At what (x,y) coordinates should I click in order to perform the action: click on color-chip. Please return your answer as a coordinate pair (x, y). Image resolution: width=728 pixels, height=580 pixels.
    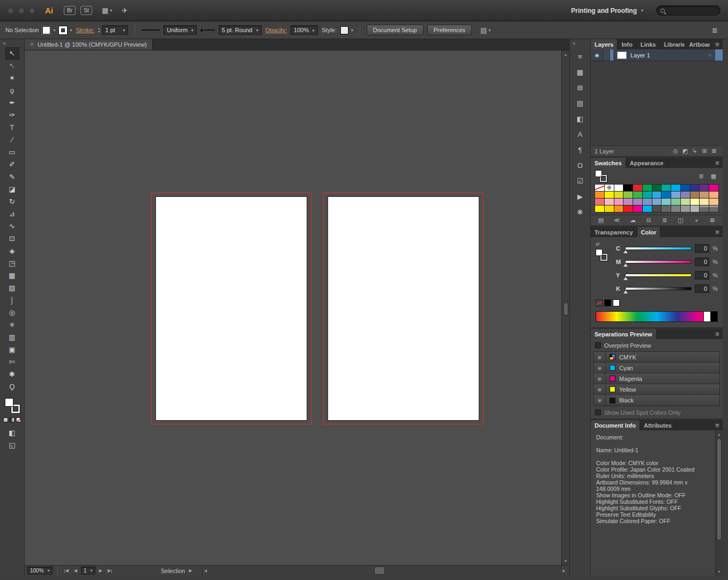
    Looking at the image, I should click on (616, 303).